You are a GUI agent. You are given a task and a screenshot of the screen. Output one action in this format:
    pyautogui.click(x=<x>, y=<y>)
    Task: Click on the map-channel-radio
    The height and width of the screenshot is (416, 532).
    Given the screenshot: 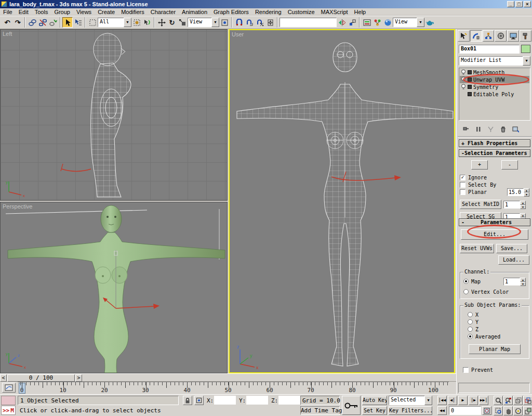 What is the action you would take?
    pyautogui.click(x=466, y=281)
    